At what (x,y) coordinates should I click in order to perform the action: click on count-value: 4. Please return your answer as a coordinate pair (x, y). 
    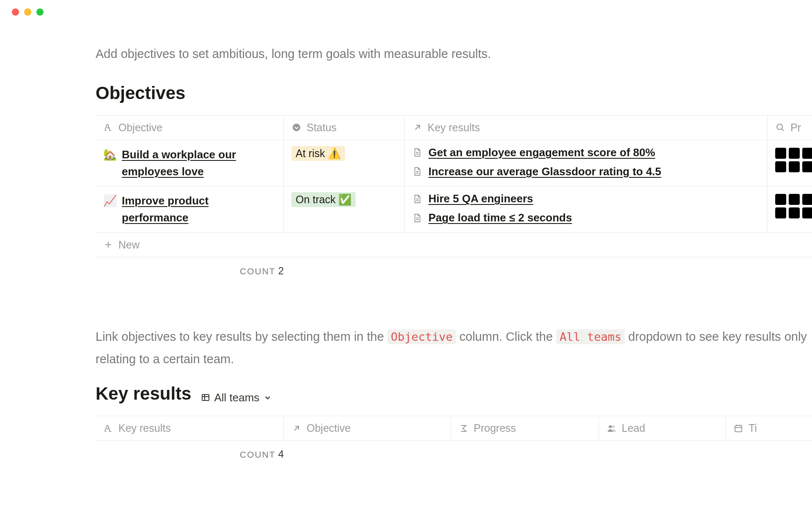
    Looking at the image, I should click on (281, 454).